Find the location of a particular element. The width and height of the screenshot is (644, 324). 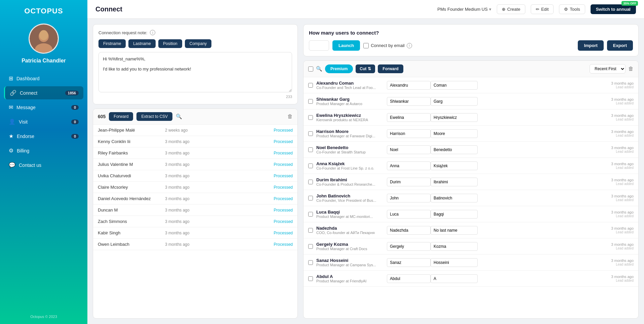

list-item: Daniel Acevedo Hernández 3 months ago Pr… is located at coordinates (195, 199).